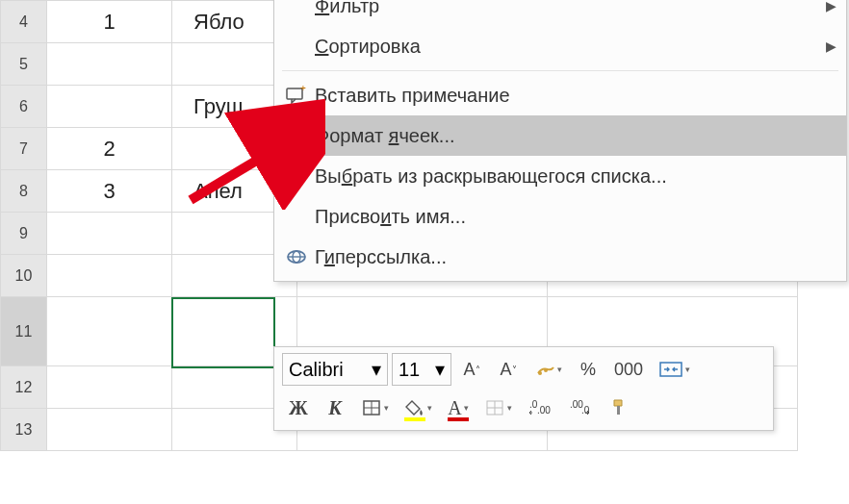  What do you see at coordinates (472, 369) in the screenshot?
I see `increase-font-button: A˄` at bounding box center [472, 369].